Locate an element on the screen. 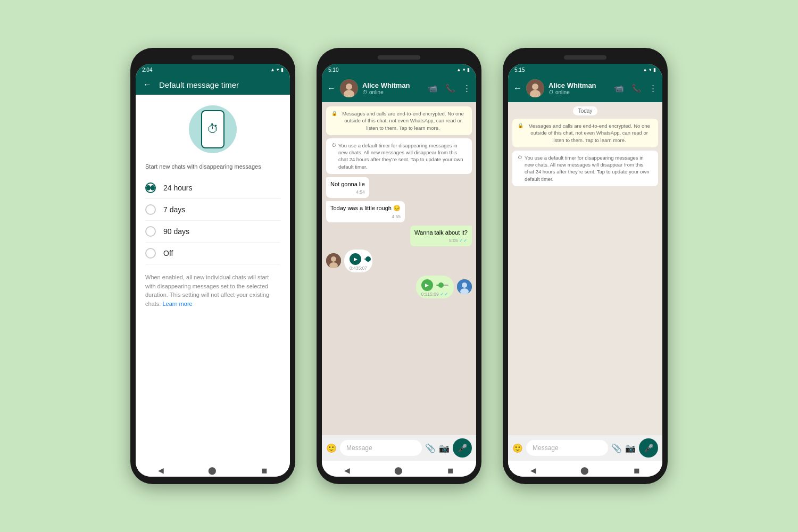 This screenshot has width=798, height=532. date-badge: Today is located at coordinates (585, 111).